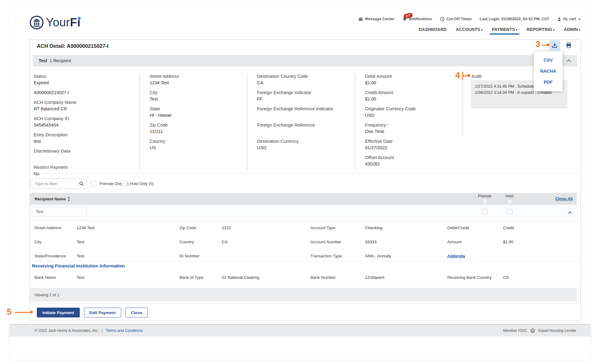 The image size is (600, 364). What do you see at coordinates (510, 196) in the screenshot?
I see `hold-column-label: Hold` at bounding box center [510, 196].